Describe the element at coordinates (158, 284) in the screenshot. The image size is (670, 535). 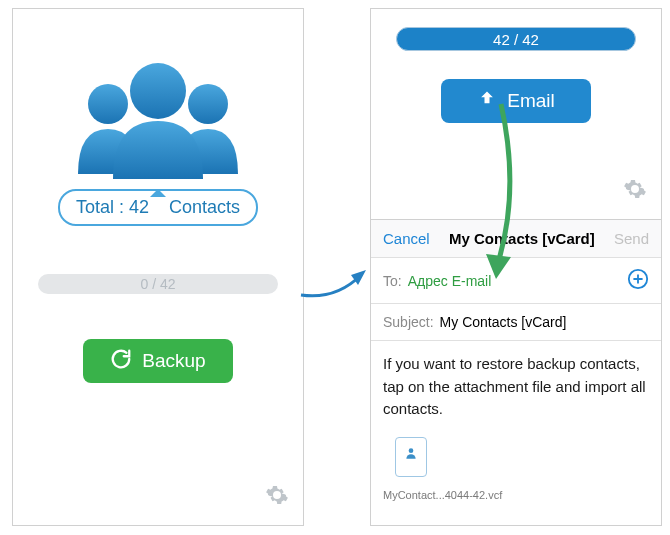
I see `backup-progress-label: 0 / 42` at that location.